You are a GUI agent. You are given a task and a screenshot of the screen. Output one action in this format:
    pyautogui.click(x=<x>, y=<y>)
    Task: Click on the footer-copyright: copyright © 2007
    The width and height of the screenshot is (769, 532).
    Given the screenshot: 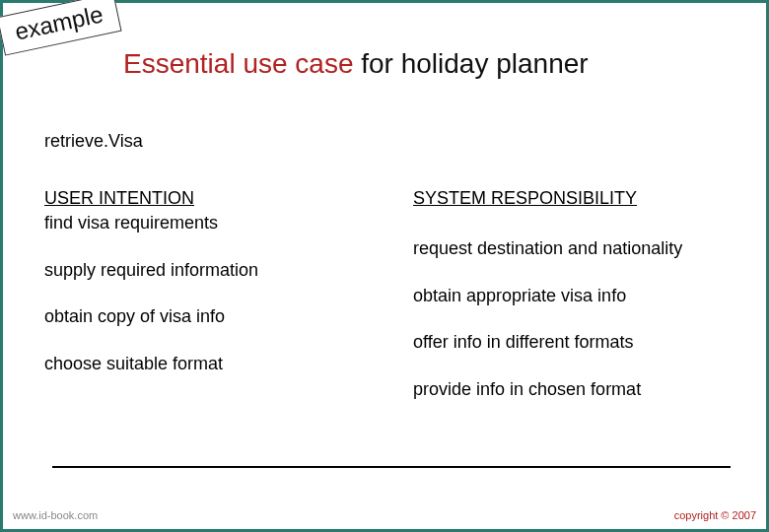 What is the action you would take?
    pyautogui.click(x=716, y=515)
    